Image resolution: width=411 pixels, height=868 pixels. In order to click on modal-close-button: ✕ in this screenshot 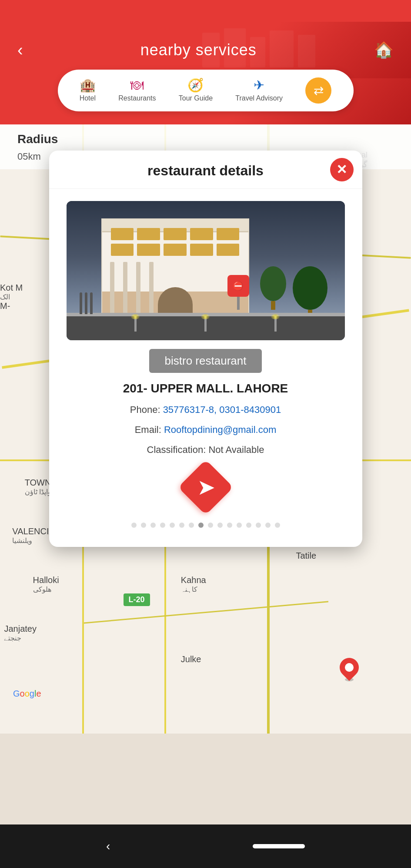, I will do `click(342, 170)`.